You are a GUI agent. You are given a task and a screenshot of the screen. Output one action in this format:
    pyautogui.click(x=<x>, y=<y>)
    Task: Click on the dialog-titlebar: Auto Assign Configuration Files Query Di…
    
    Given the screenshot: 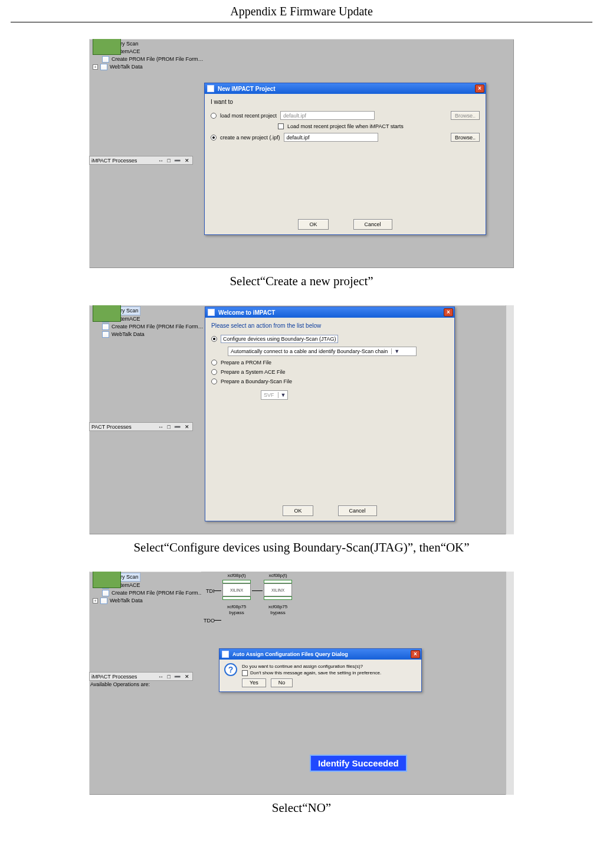 What is the action you would take?
    pyautogui.click(x=320, y=654)
    